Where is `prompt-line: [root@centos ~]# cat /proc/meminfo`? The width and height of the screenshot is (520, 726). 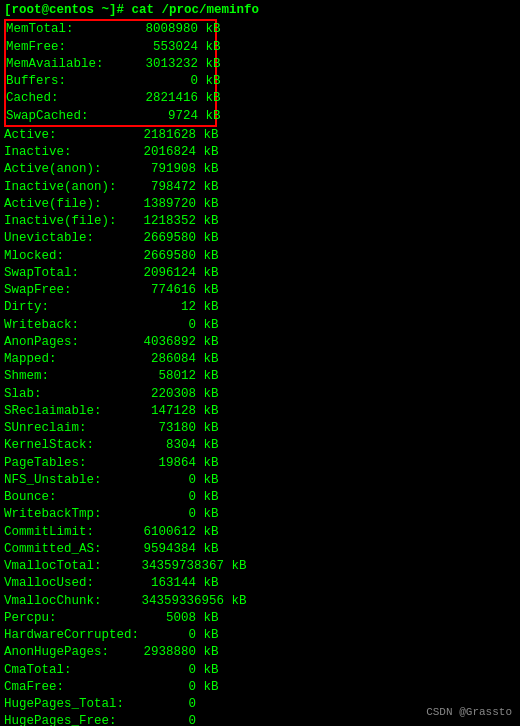
prompt-line: [root@centos ~]# cat /proc/meminfo is located at coordinates (260, 10).